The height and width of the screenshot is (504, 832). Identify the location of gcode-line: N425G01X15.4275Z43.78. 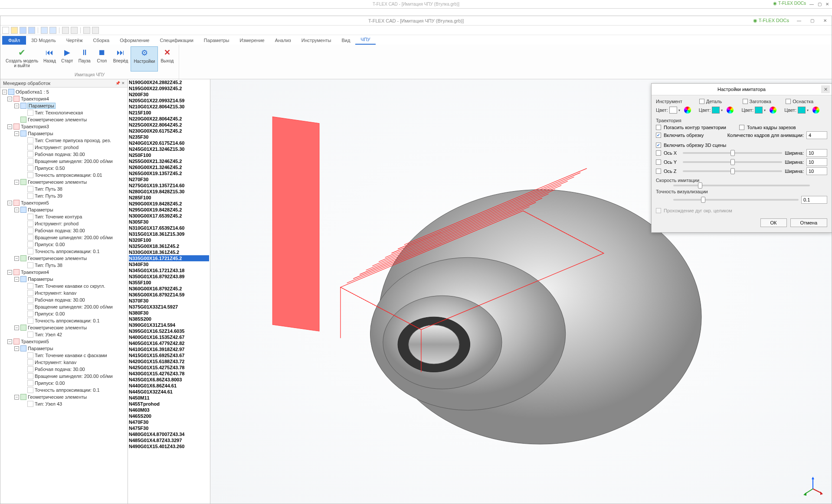
(169, 367).